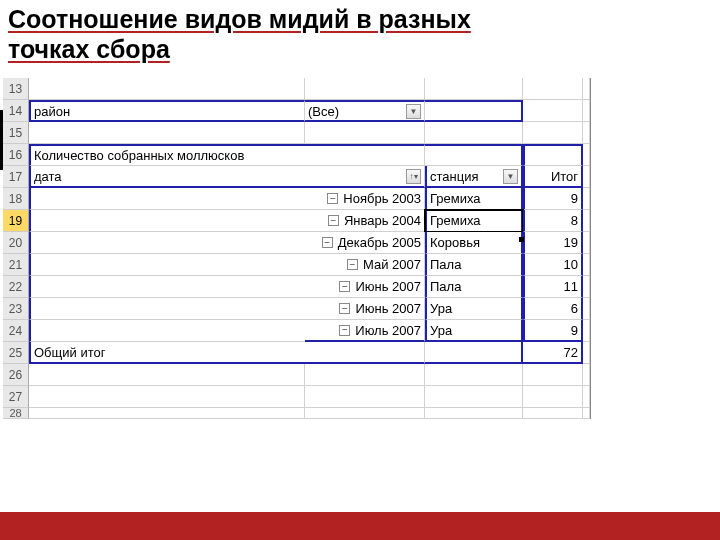 The height and width of the screenshot is (540, 720). Describe the element at coordinates (16, 331) in the screenshot. I see `row-number: 24` at that location.